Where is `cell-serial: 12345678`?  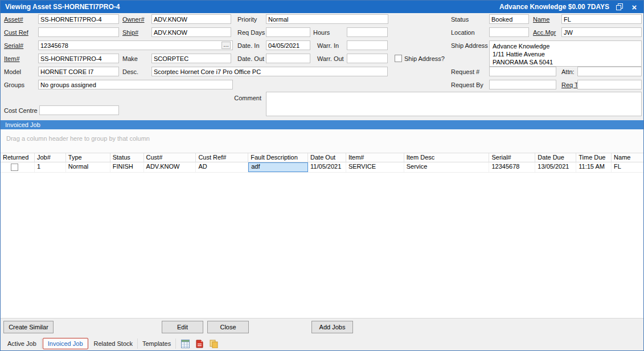
cell-serial: 12345678 is located at coordinates (512, 168).